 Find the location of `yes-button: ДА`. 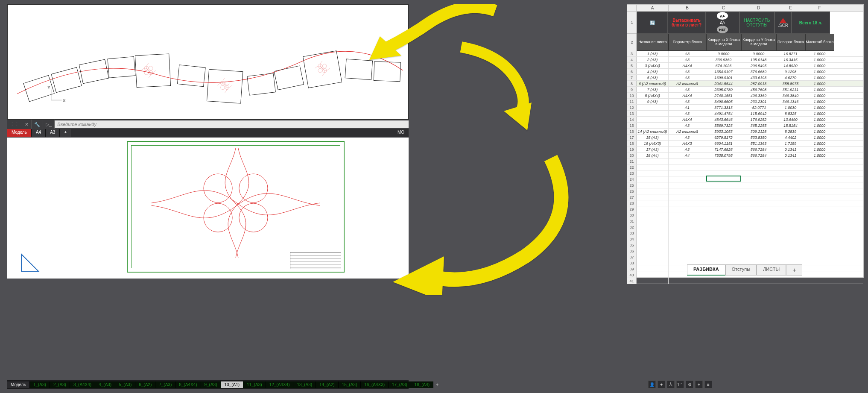

yes-button: ДА is located at coordinates (722, 16).